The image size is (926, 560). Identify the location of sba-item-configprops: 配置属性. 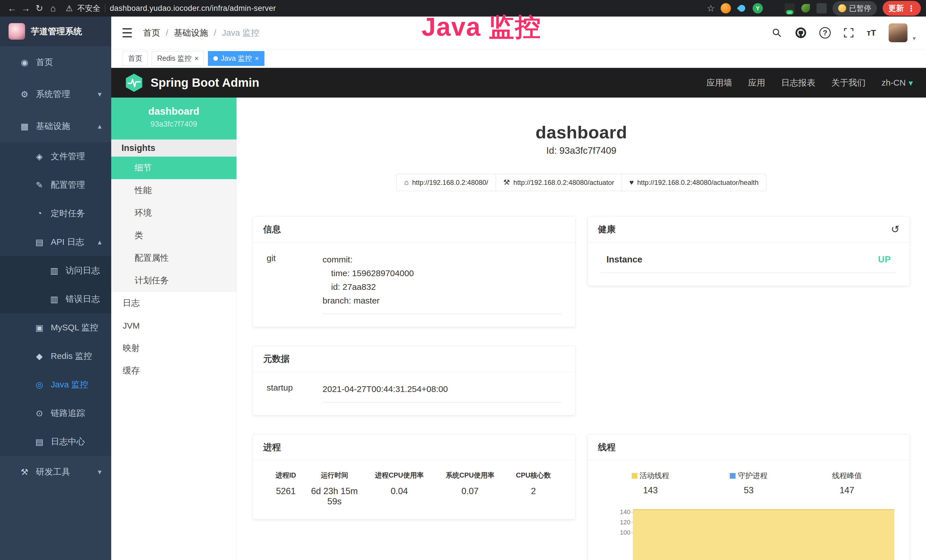
(174, 258).